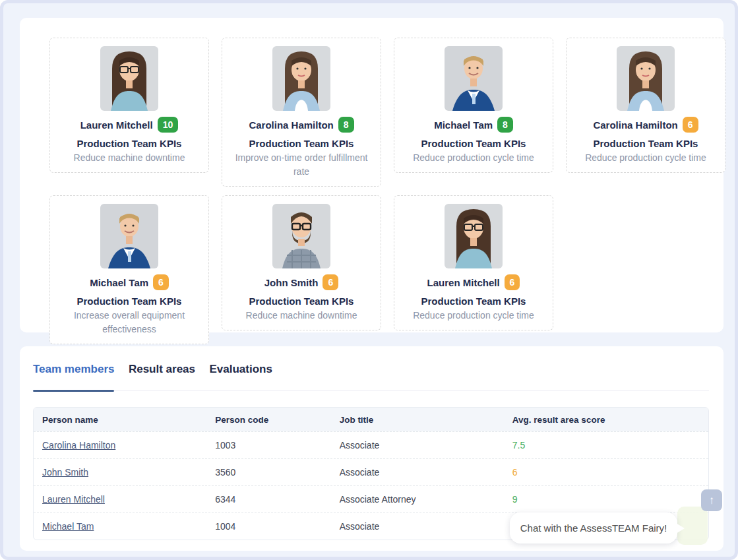 Image resolution: width=738 pixels, height=560 pixels. Describe the element at coordinates (168, 125) in the screenshot. I see `score-badge: 10` at that location.